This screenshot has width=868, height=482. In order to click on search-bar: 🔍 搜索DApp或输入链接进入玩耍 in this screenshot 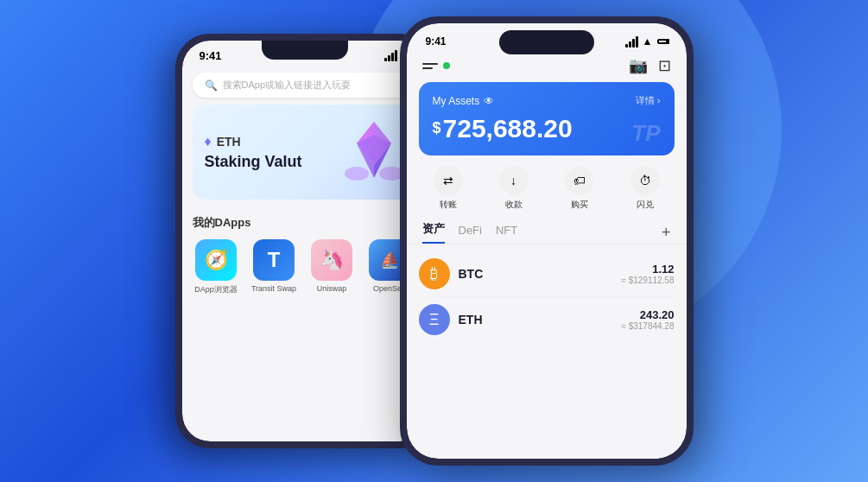, I will do `click(305, 85)`.